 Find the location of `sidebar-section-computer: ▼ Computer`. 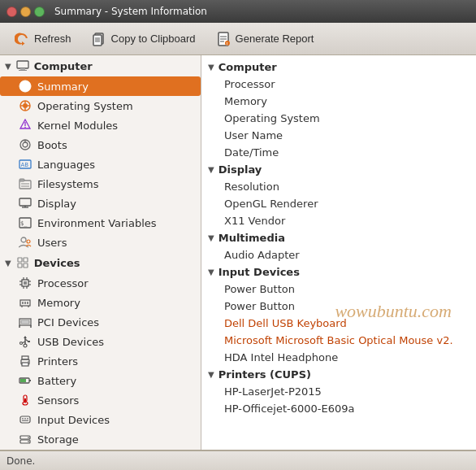

sidebar-section-computer: ▼ Computer is located at coordinates (101, 66).